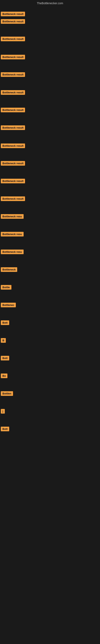 The image size is (100, 644). What do you see at coordinates (6, 288) in the screenshot?
I see `bottleneck-row: Bottle` at bounding box center [6, 288].